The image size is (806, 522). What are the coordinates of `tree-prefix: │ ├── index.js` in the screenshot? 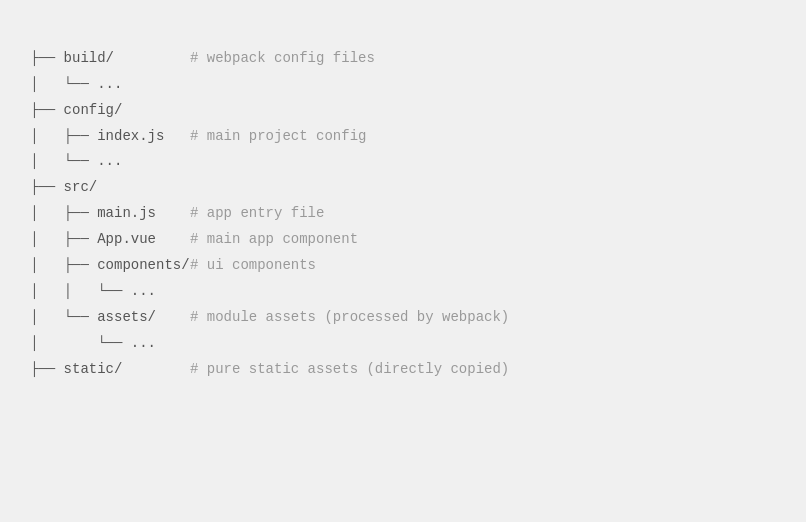 It's located at (110, 137).